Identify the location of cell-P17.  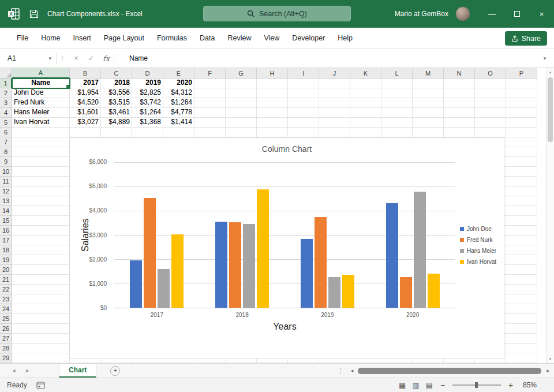
(522, 240).